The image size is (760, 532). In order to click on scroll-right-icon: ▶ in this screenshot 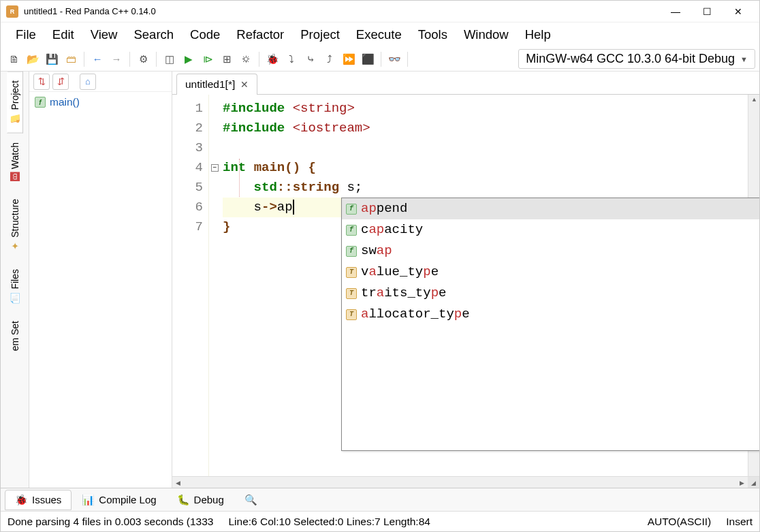, I will do `click(742, 482)`.